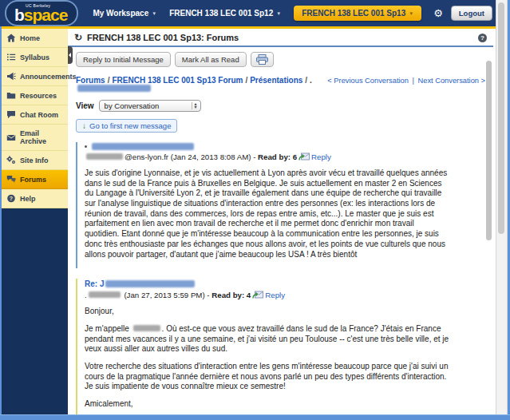 The height and width of the screenshot is (420, 510). I want to click on sidebar-collapse-handle, so click(70, 55).